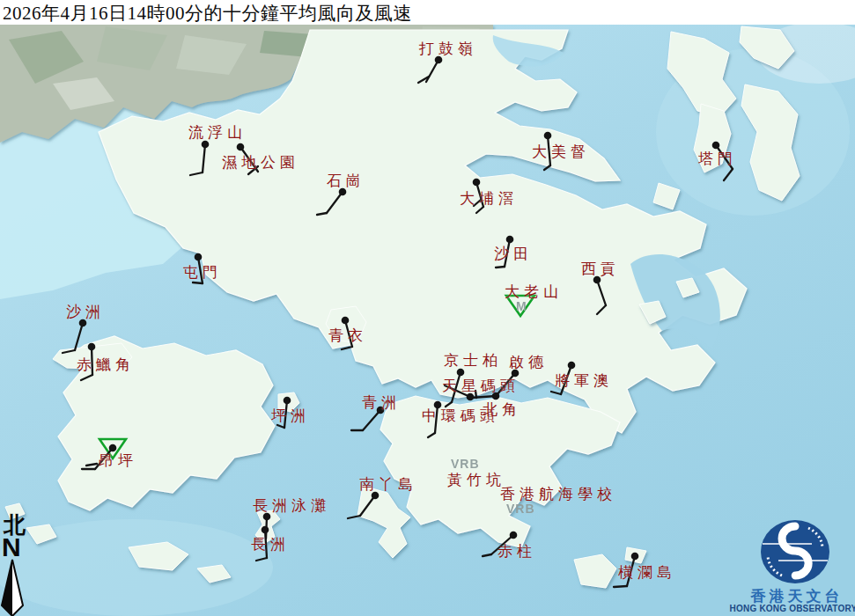 This screenshot has height=616, width=855. What do you see at coordinates (375, 496) in the screenshot?
I see `lamma-island-station-dot` at bounding box center [375, 496].